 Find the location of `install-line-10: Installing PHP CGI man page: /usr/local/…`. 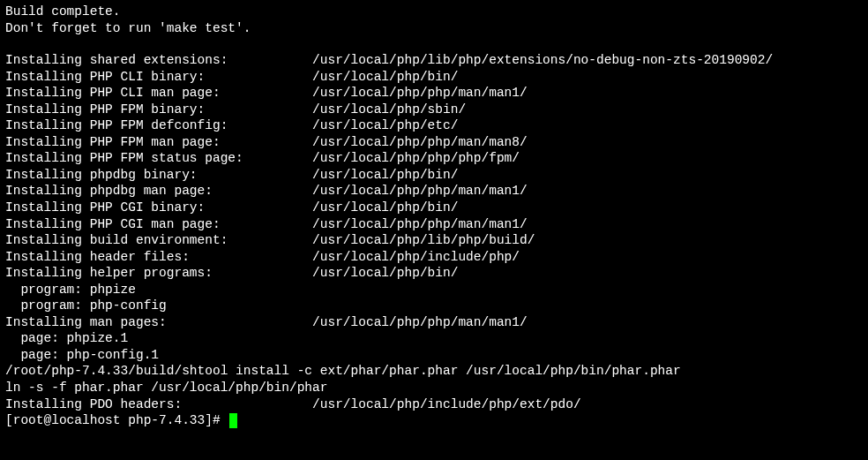

install-line-10: Installing PHP CGI man page: /usr/local/… is located at coordinates (434, 224).